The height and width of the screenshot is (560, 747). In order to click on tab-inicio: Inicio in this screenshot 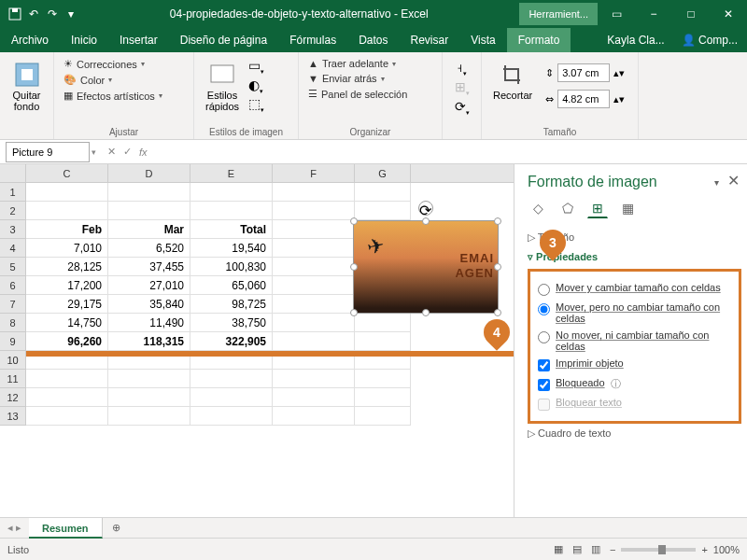, I will do `click(84, 40)`.